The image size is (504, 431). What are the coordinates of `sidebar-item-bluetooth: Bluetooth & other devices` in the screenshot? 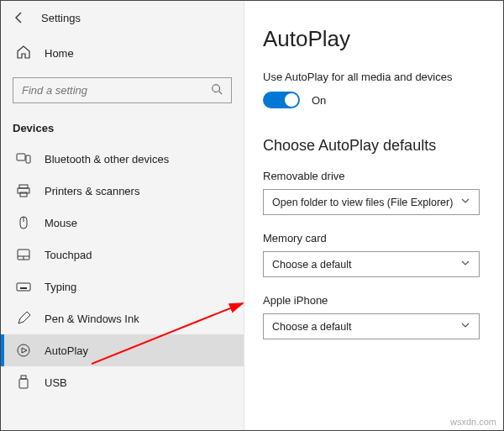 It's located at (123, 159).